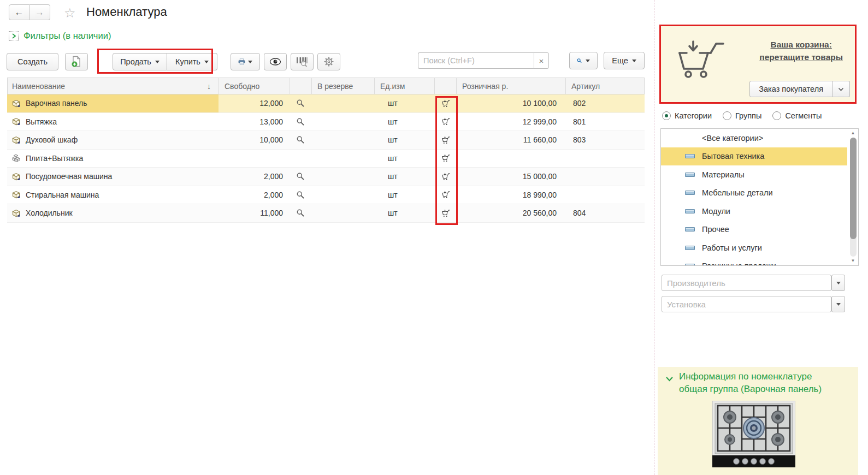 The image size is (868, 475). I want to click on filters-link: Фильтры (в наличии), so click(67, 36).